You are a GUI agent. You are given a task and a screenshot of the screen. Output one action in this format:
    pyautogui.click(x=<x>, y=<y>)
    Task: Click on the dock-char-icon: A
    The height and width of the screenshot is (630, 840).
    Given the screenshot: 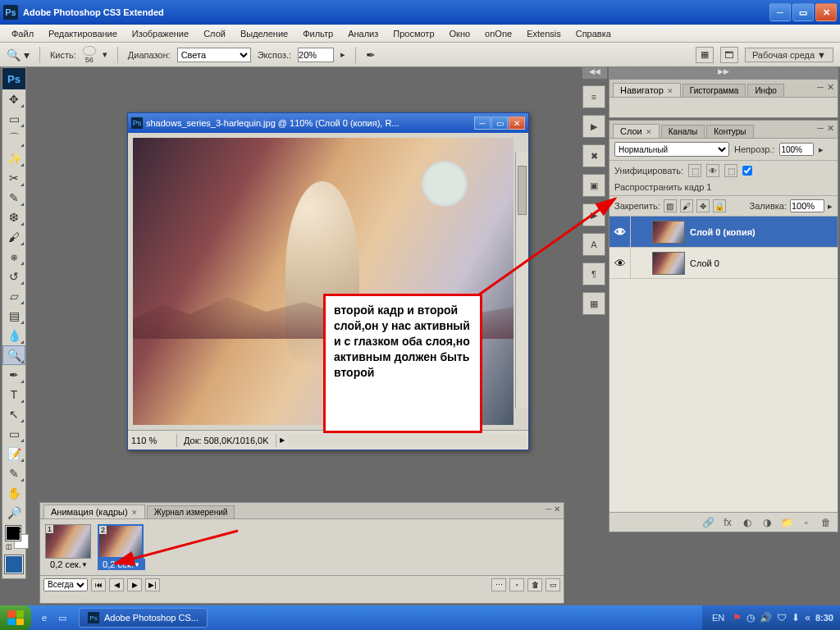 What is the action you would take?
    pyautogui.click(x=594, y=244)
    